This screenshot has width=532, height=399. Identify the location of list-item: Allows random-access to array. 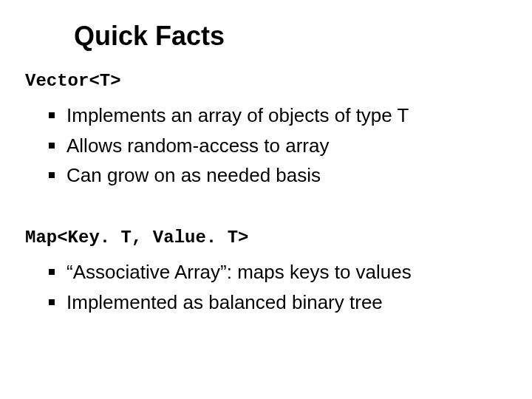
(228, 146).